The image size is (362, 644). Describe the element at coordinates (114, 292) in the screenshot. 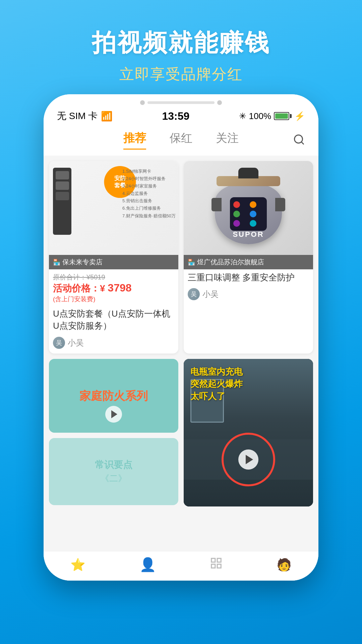

I see `sale-price: 活动价格：¥ 3798 (含上门安装费)` at that location.